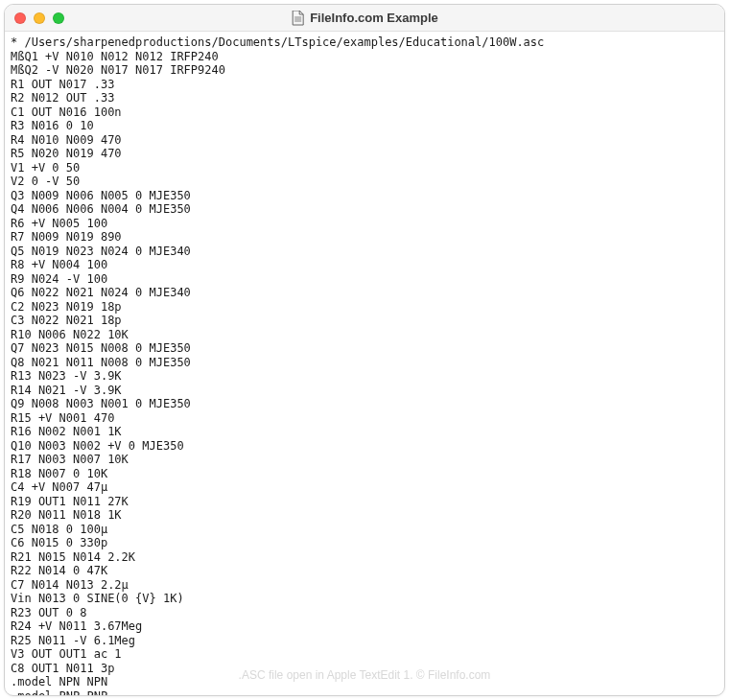 This screenshot has height=700, width=729. What do you see at coordinates (374, 17) in the screenshot?
I see `window-title: FileInfo.com Example` at bounding box center [374, 17].